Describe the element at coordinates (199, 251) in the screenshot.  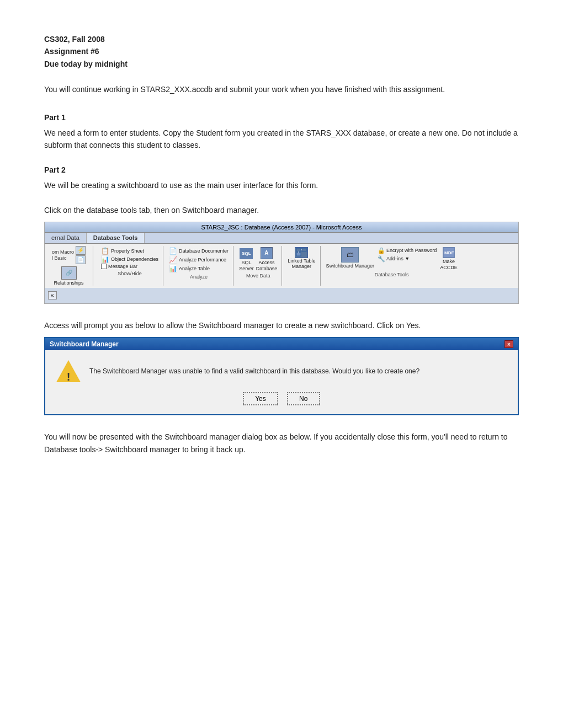
I see `db-documenter-item: 📄 Database Documenter` at that location.